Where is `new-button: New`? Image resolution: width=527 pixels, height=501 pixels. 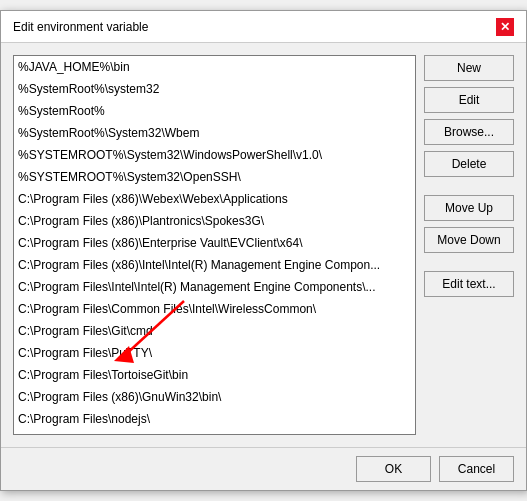 new-button: New is located at coordinates (469, 68).